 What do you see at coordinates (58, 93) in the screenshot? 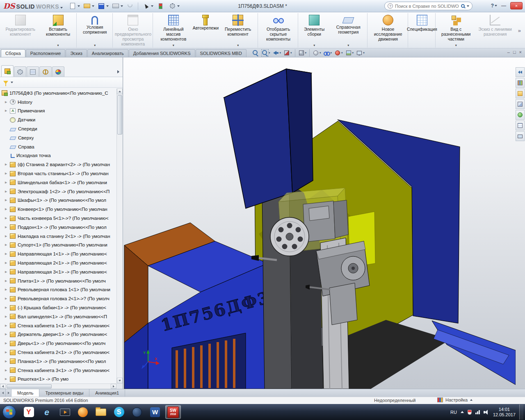
I see `feature-tree-root: 1П756ДФ3 (По умолчанию<По умолчанию_С` at bounding box center [58, 93].